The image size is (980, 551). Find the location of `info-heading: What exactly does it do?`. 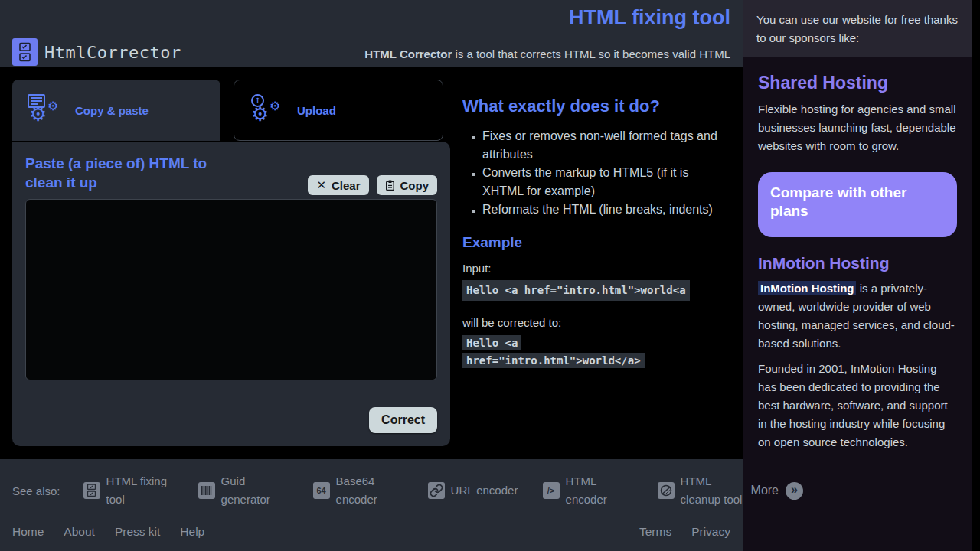

info-heading: What exactly does it do? is located at coordinates (597, 106).